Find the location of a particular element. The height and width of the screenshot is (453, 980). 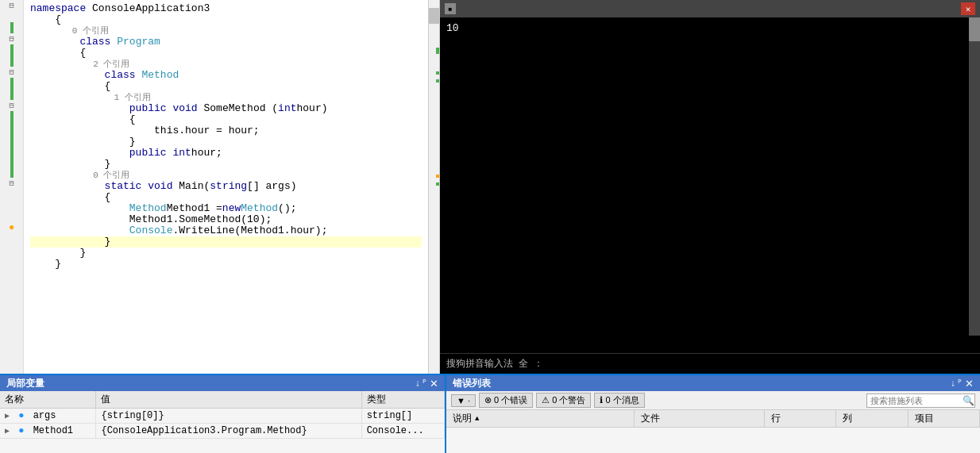

locals-panel-btns: ↓ ᴾ ✕ is located at coordinates (427, 384).